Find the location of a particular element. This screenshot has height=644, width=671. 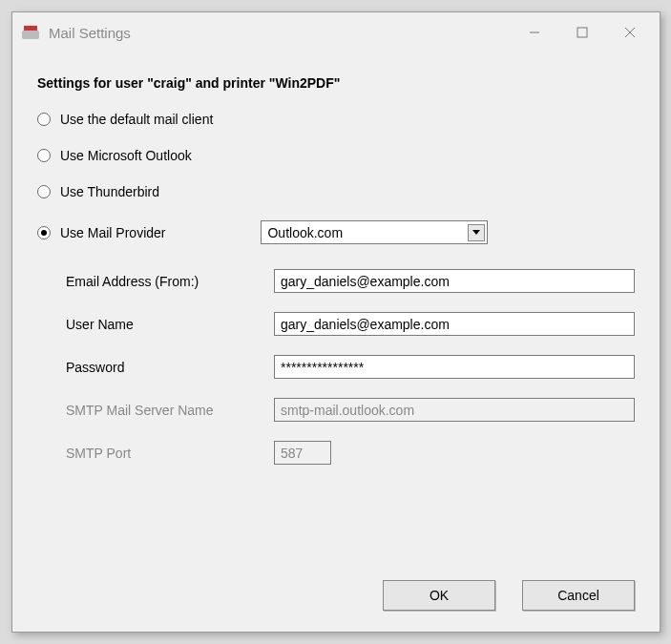

email-address-input is located at coordinates (454, 280).